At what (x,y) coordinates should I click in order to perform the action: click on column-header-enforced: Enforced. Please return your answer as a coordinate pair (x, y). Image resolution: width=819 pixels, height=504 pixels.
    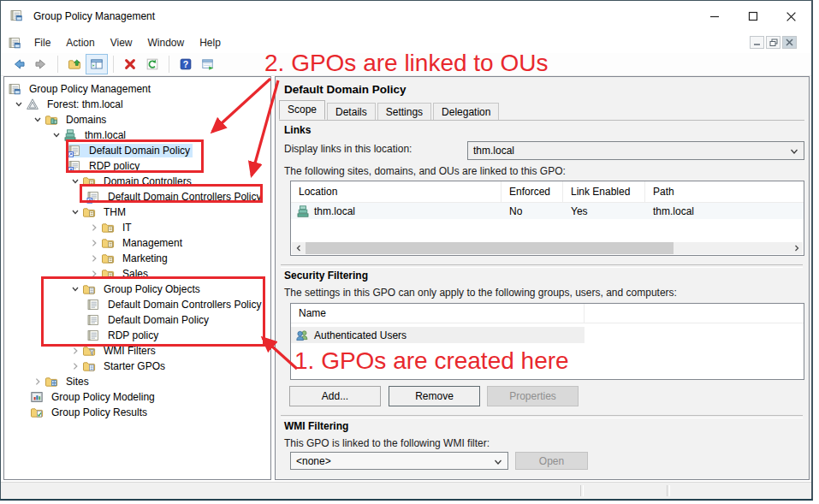
    Looking at the image, I should click on (532, 192).